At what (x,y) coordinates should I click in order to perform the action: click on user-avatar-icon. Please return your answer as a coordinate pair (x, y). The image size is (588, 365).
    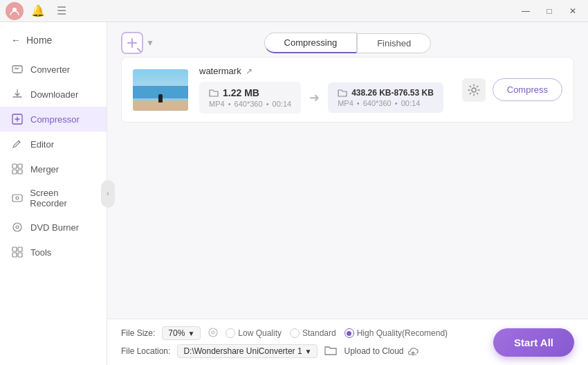
    Looking at the image, I should click on (15, 11).